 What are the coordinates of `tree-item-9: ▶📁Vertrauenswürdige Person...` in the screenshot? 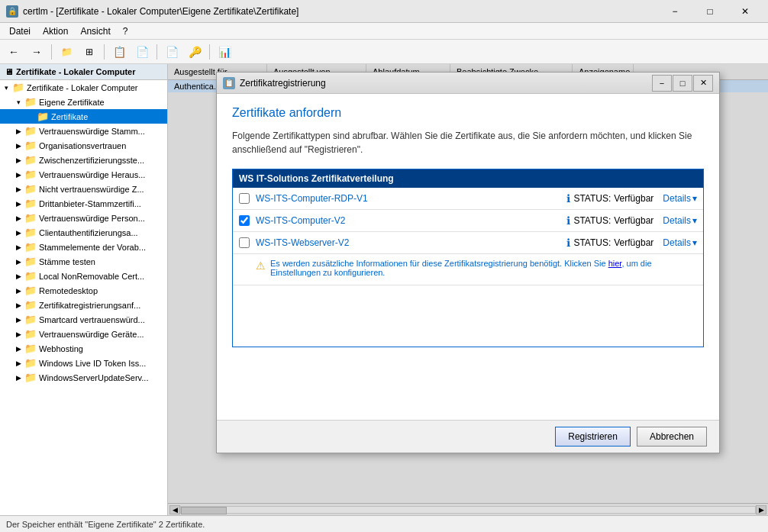 It's located at (84, 218).